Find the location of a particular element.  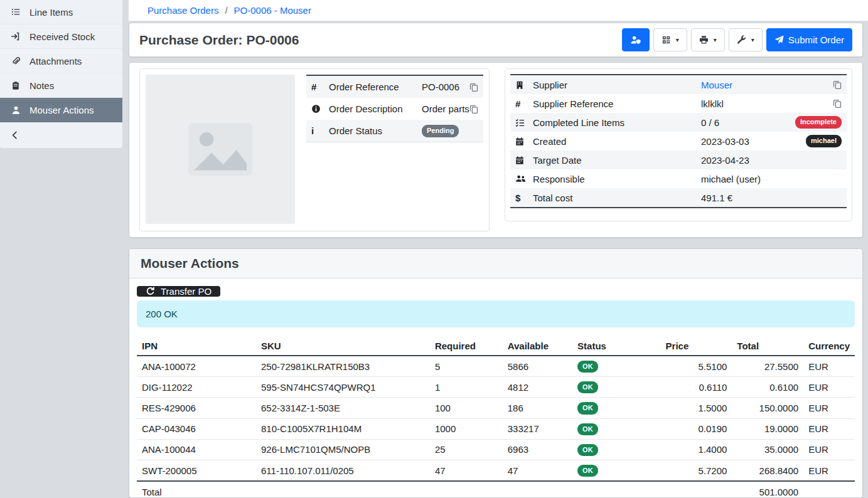

cell-price: 0.0190 is located at coordinates (697, 429).